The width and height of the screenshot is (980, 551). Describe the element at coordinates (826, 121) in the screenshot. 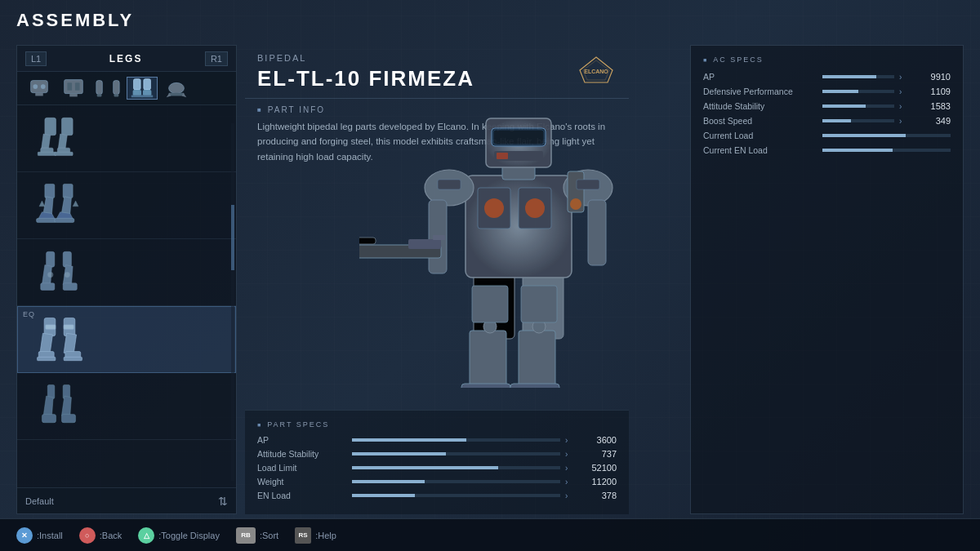

I see `ac-stat-row: Boost Speed › 349` at that location.